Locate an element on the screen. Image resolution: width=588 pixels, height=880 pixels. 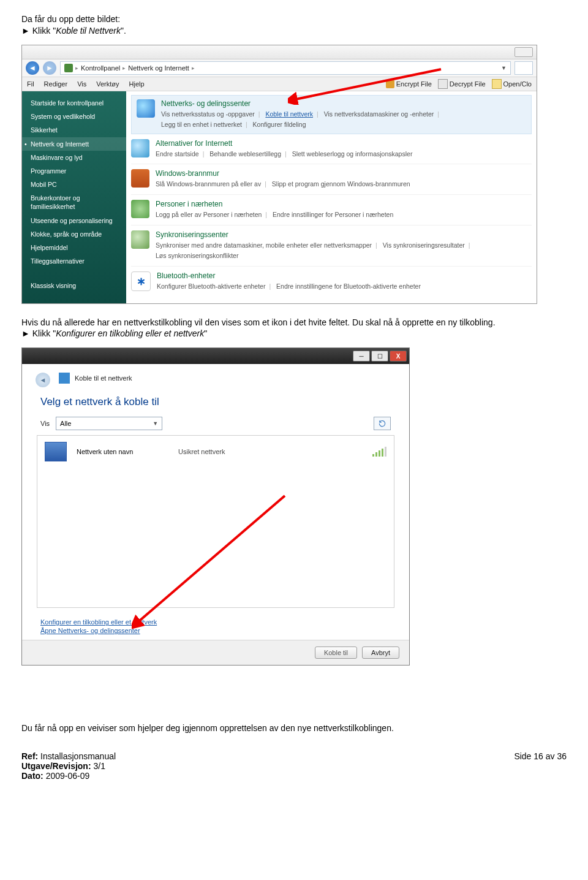
breadcrumb: ▸ Kontrollpanel ▸ Nettverk og Internett … is located at coordinates (285, 68).